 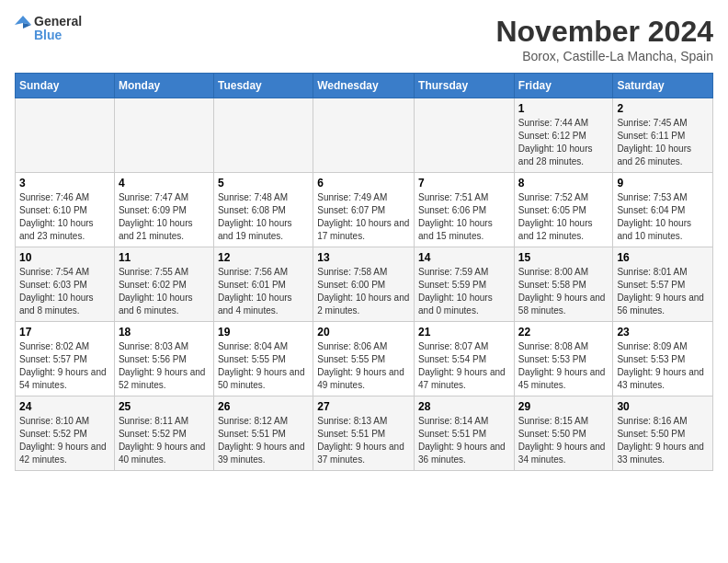 I want to click on calendar-day-cell: 16Sunrise: 8:01 AM Sunset: 5:57 PM Dayli…, so click(x=664, y=285).